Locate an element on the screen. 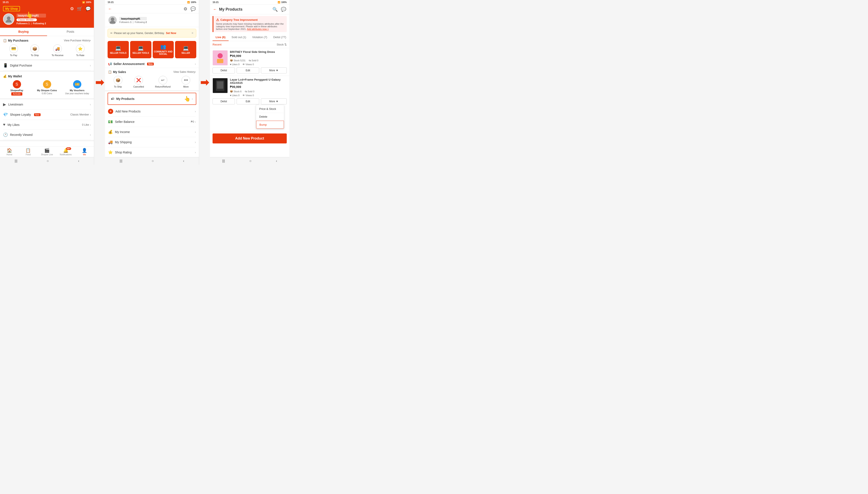 The image size is (868, 494). nav-me: 👤 Me is located at coordinates (85, 152).